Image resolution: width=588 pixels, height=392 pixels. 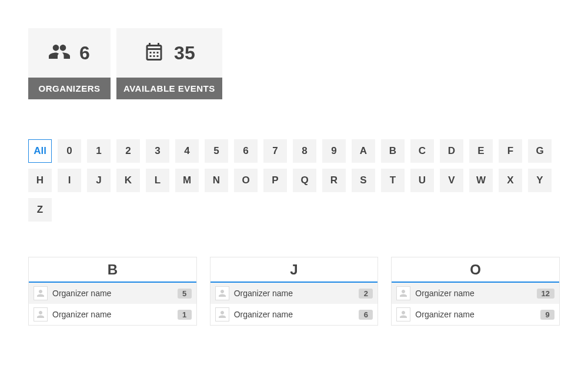 What do you see at coordinates (475, 293) in the screenshot?
I see `organizer-row: Organizer name12` at bounding box center [475, 293].